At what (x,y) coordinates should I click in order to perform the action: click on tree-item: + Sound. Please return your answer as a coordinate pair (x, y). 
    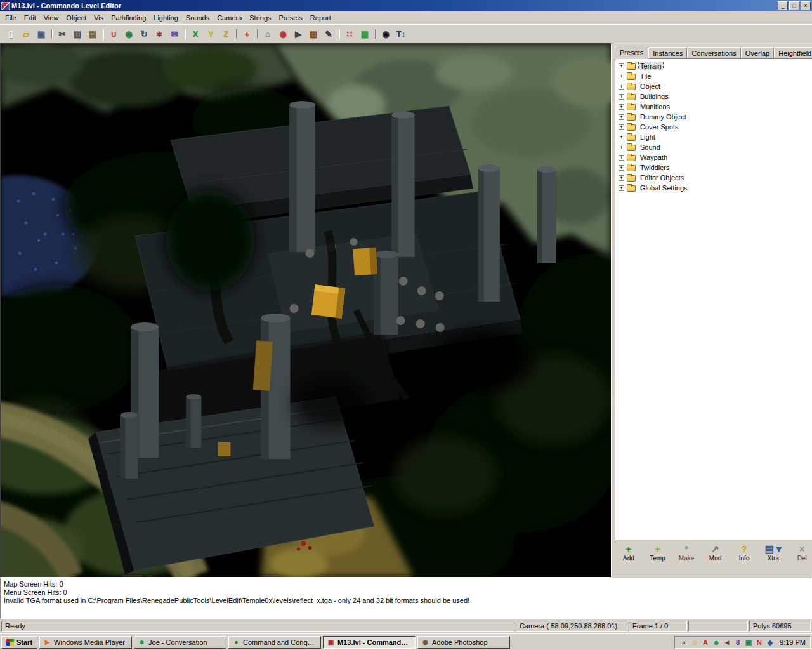
    Looking at the image, I should click on (714, 147).